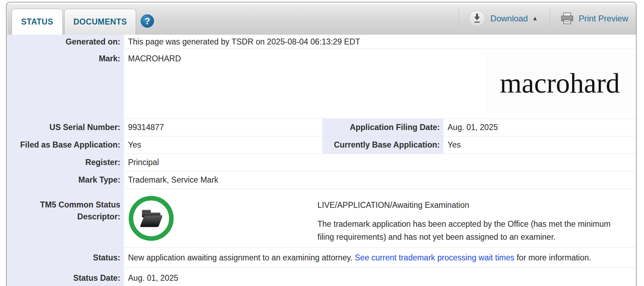 This screenshot has height=286, width=644. What do you see at coordinates (100, 22) in the screenshot?
I see `tab-documents: DOCUMENTS` at bounding box center [100, 22].